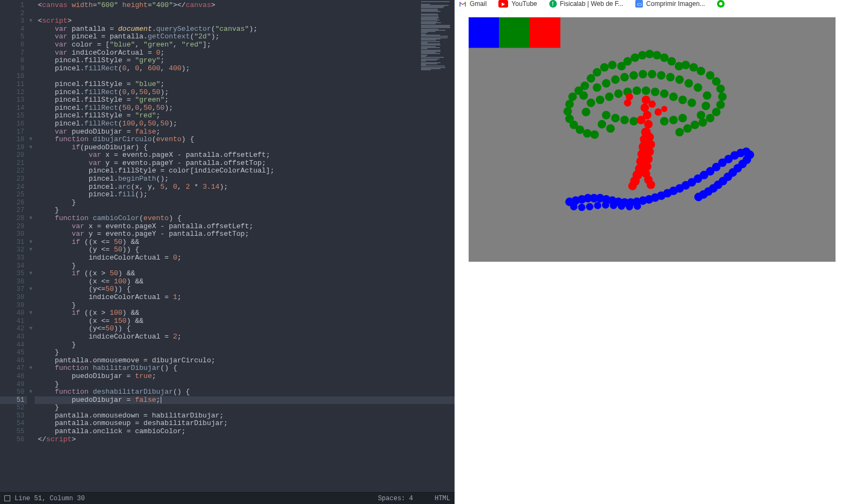  Describe the element at coordinates (50, 499) in the screenshot. I see `cursor-position: Line 51, Column 30` at that location.